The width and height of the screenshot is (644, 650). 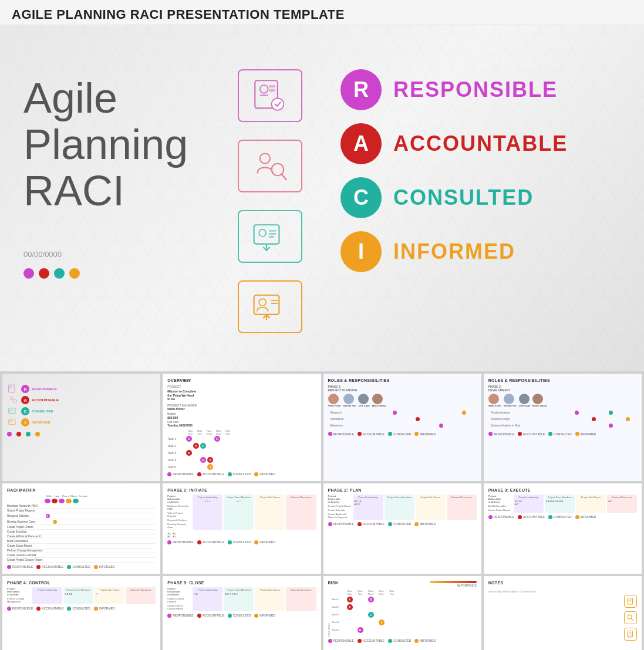 What do you see at coordinates (242, 529) in the screenshot?
I see `thumbnail-6: PHASE 1: INITIATE ProjectDeliverableor A…` at bounding box center [242, 529].